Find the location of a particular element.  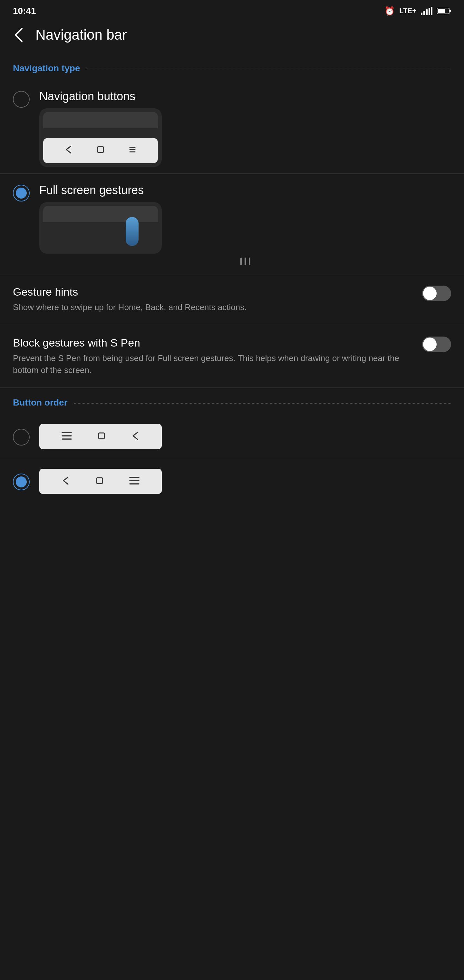

recents-btn-icon is located at coordinates (132, 151).